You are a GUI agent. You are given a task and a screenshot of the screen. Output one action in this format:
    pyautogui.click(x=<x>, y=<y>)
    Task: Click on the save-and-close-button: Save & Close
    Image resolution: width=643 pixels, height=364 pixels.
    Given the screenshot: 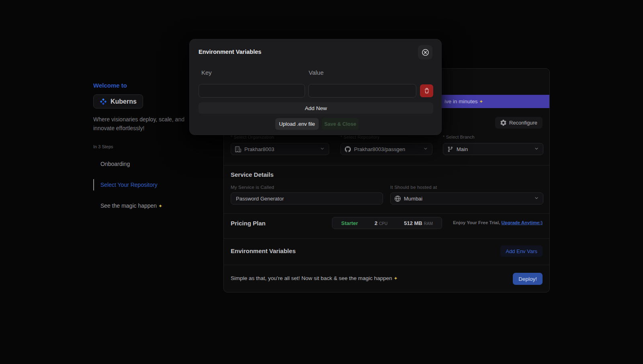 What is the action you would take?
    pyautogui.click(x=340, y=124)
    